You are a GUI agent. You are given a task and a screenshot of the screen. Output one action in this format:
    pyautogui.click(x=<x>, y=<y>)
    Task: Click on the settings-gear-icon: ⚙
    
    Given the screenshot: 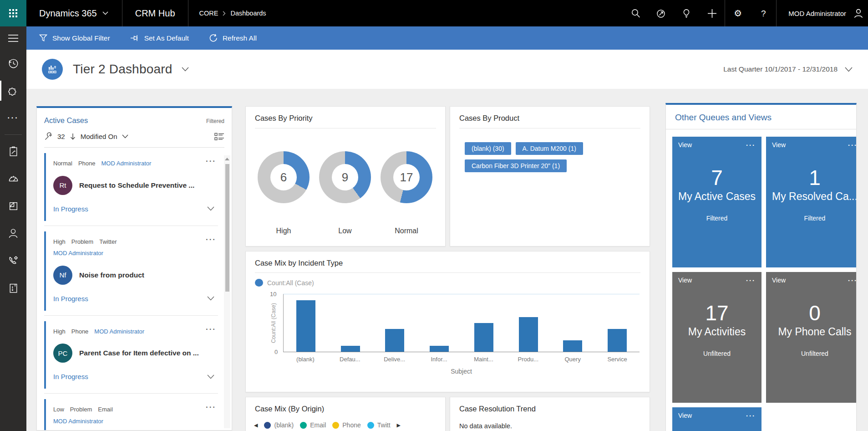 What is the action you would take?
    pyautogui.click(x=738, y=13)
    